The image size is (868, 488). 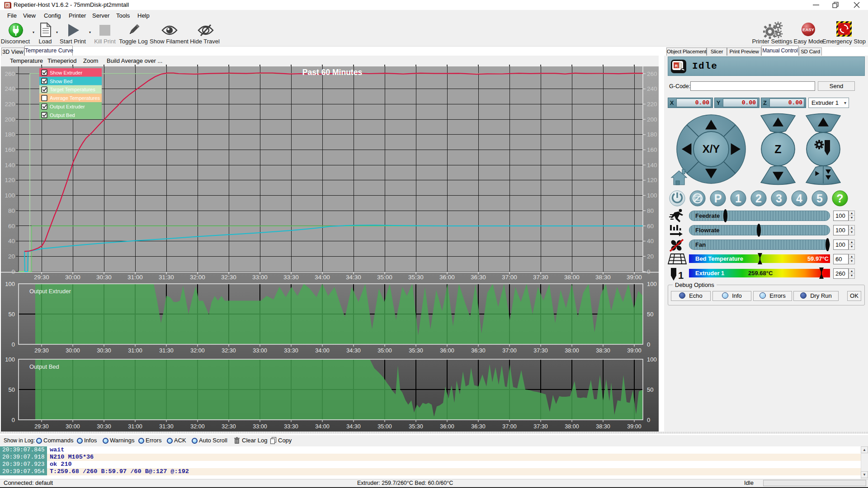 What do you see at coordinates (72, 89) in the screenshot?
I see `svg-text: Target Temperatures` at bounding box center [72, 89].